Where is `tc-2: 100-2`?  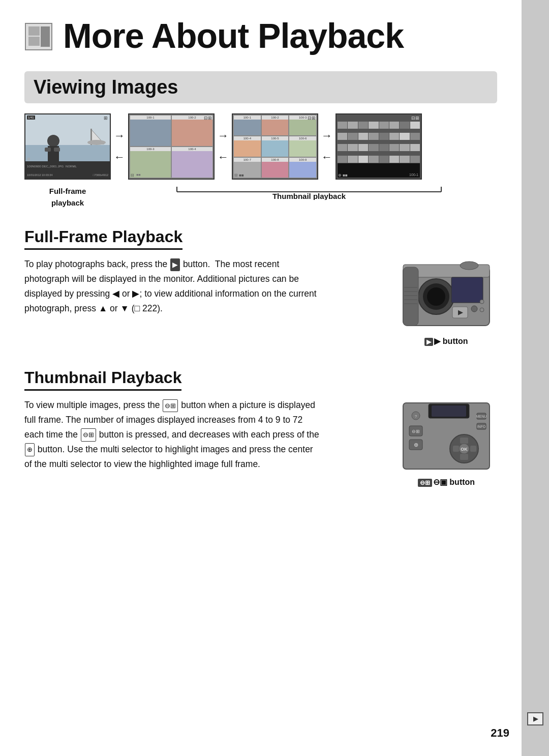 tc-2: 100-2 is located at coordinates (276, 125).